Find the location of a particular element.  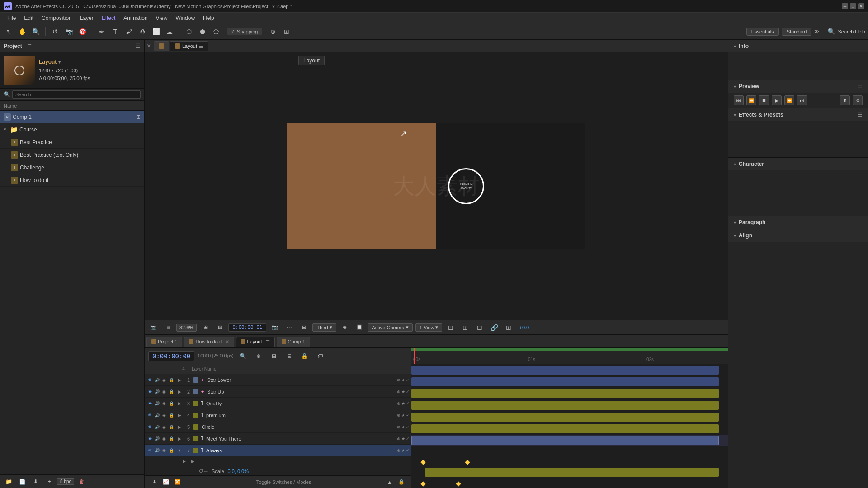

tl-search-btn: 🔍 is located at coordinates (243, 356).